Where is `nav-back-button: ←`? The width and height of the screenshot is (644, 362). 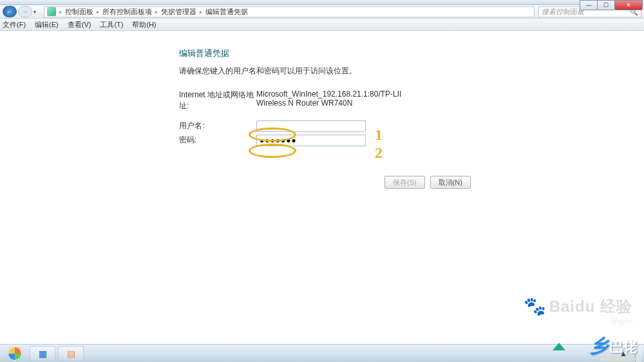
nav-back-button: ← is located at coordinates (10, 12).